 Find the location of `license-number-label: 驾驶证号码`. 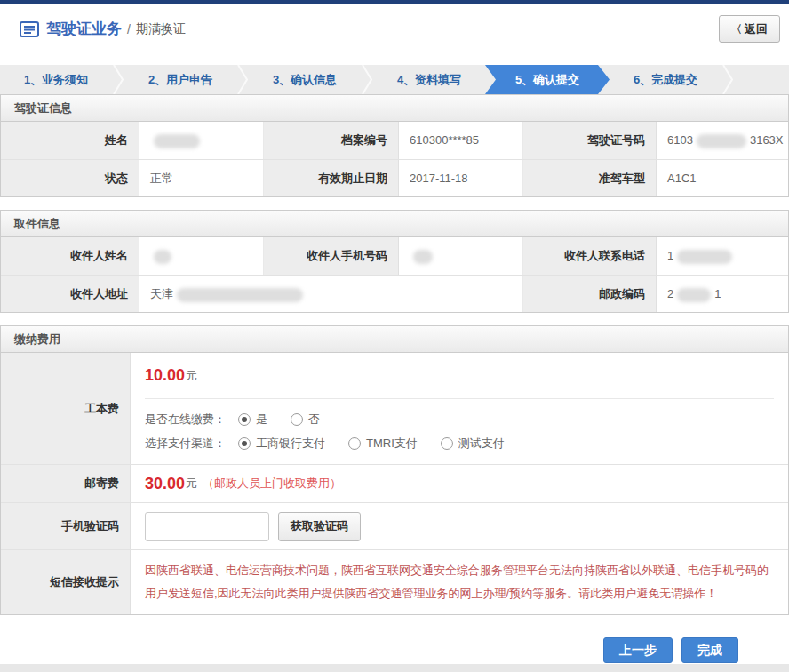

license-number-label: 驾驶证号码 is located at coordinates (590, 140).